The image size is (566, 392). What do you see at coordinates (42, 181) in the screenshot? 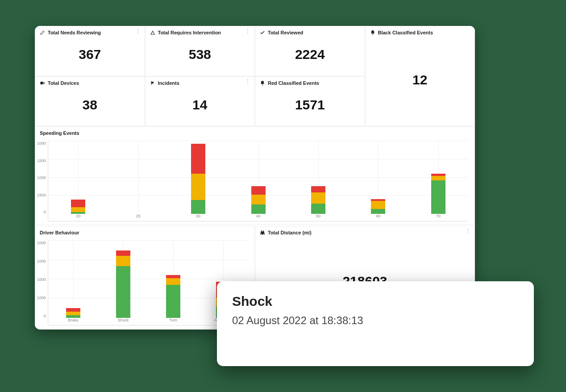
I see `y-axis: 1000 1500 1000 1500 0` at bounding box center [42, 181].